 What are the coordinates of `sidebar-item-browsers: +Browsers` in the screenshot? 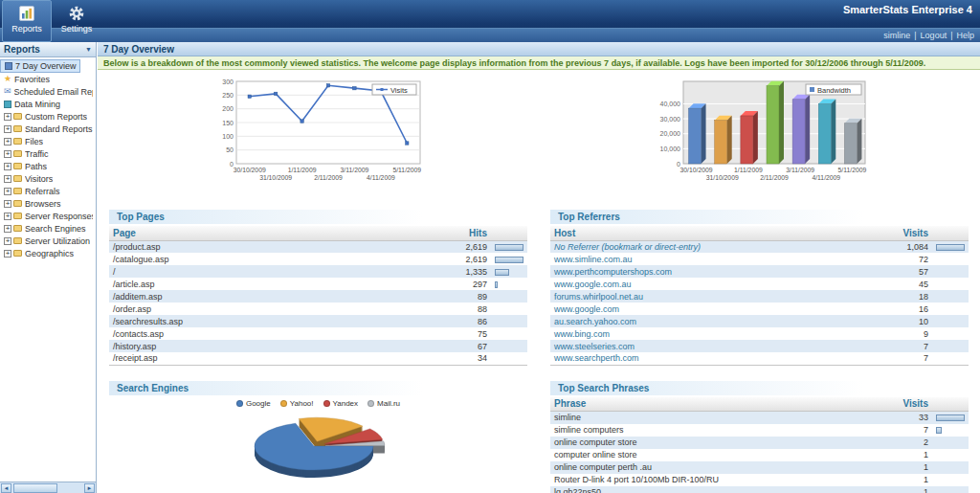 It's located at (33, 203).